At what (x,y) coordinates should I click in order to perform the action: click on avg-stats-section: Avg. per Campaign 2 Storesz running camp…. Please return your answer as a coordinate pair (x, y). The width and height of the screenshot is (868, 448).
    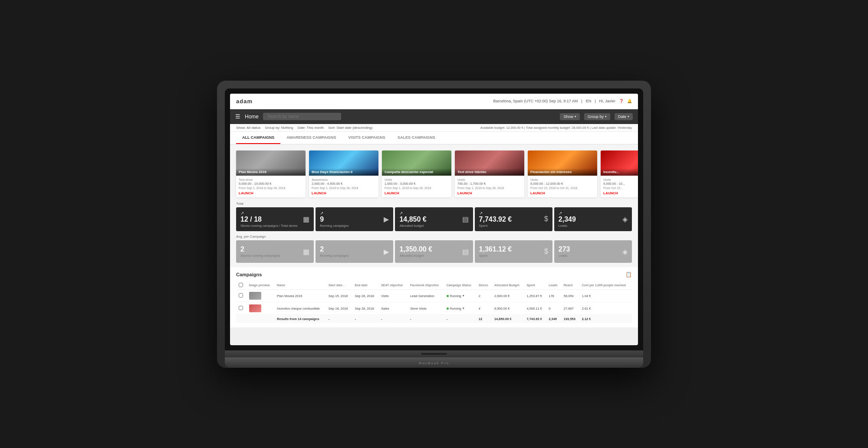
    Looking at the image, I should click on (434, 251).